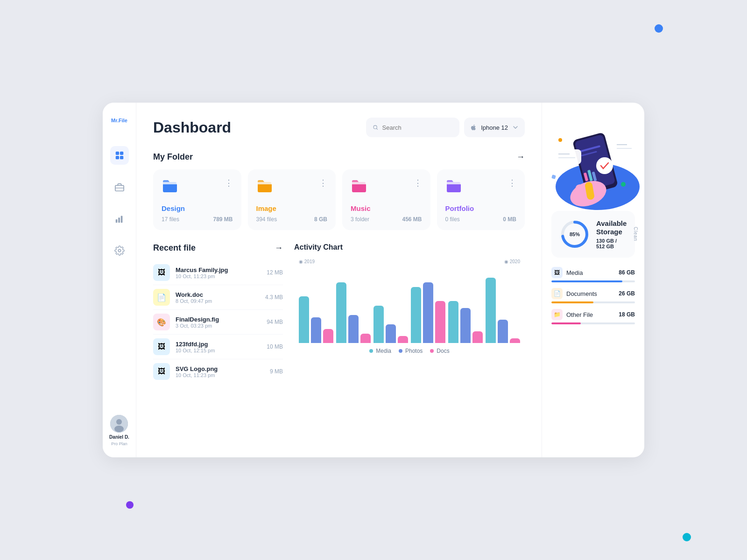 The height and width of the screenshot is (560, 747). What do you see at coordinates (120, 187) in the screenshot?
I see `sidebar-item-briefcase` at bounding box center [120, 187].